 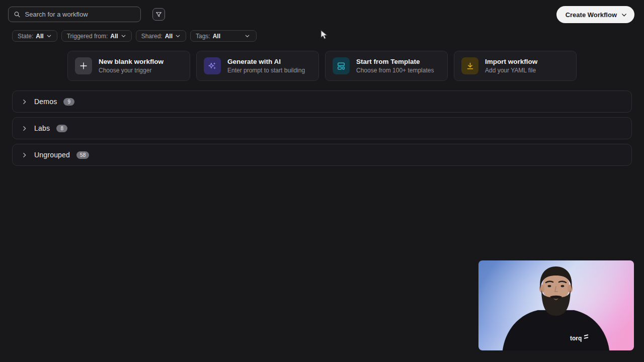 I want to click on create-workflow-button: Create Workflow, so click(x=596, y=15).